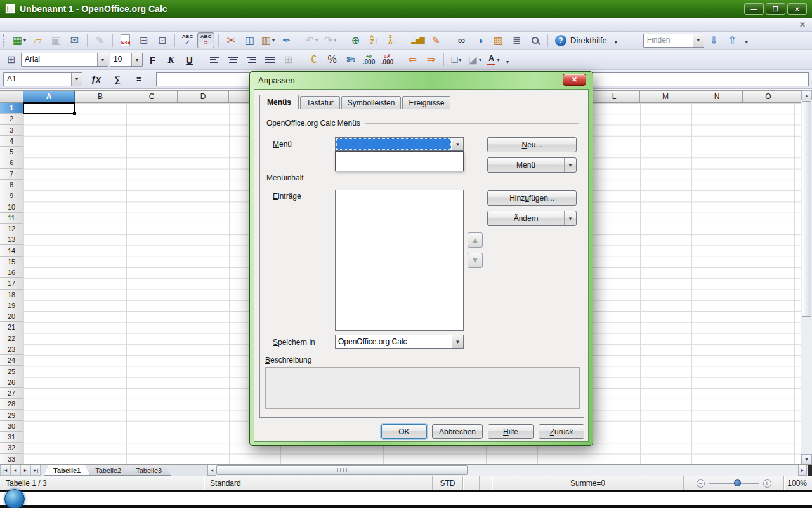 This screenshot has width=812, height=508. Describe the element at coordinates (570, 218) in the screenshot. I see `modify-dropdown-icon: ▼` at that location.